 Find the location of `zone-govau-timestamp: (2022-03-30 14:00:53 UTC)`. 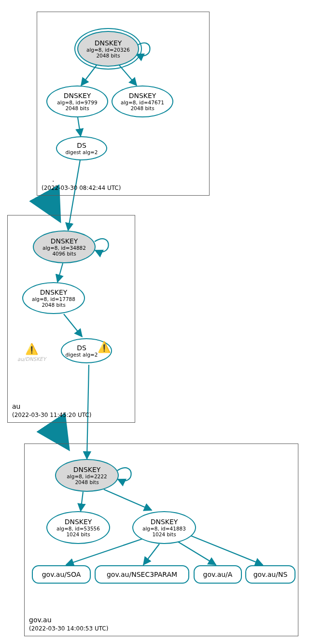

zone-govau-timestamp: (2022-03-30 14:00:53 UTC) is located at coordinates (69, 629).